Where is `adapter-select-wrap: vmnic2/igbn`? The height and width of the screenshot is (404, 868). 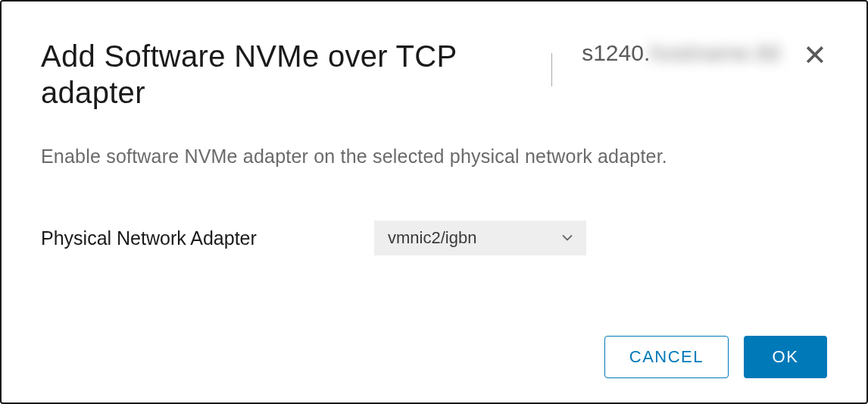 adapter-select-wrap: vmnic2/igbn is located at coordinates (480, 238).